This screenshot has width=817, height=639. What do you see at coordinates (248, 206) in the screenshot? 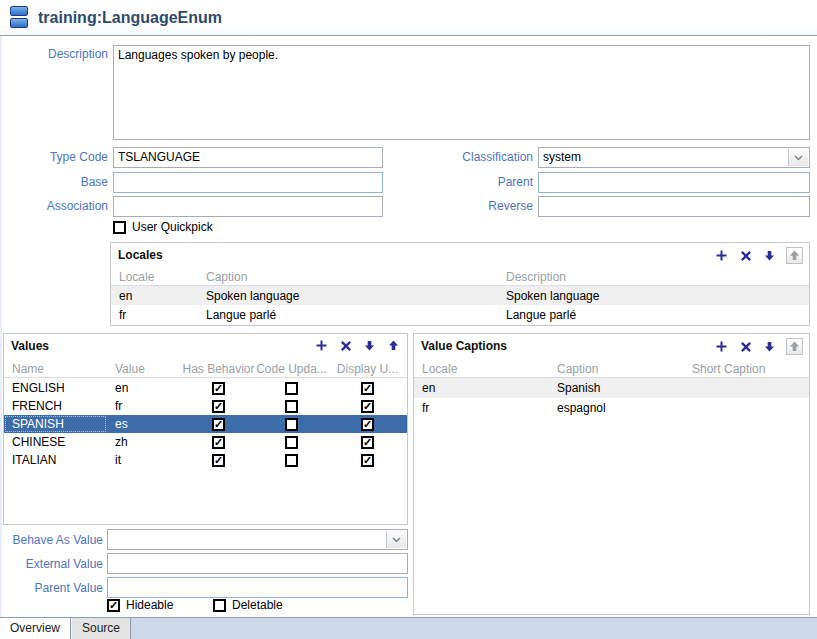
I see `association-input` at bounding box center [248, 206].